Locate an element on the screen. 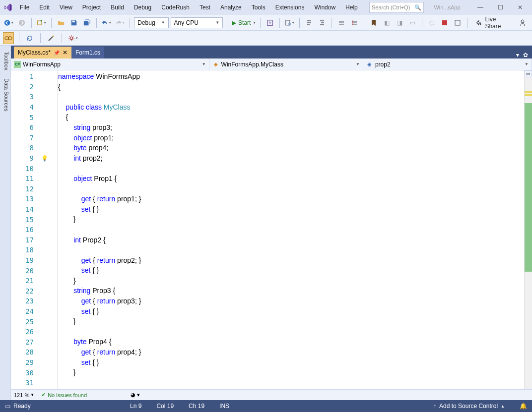 The width and height of the screenshot is (532, 412). status-ins: INS is located at coordinates (224, 406).